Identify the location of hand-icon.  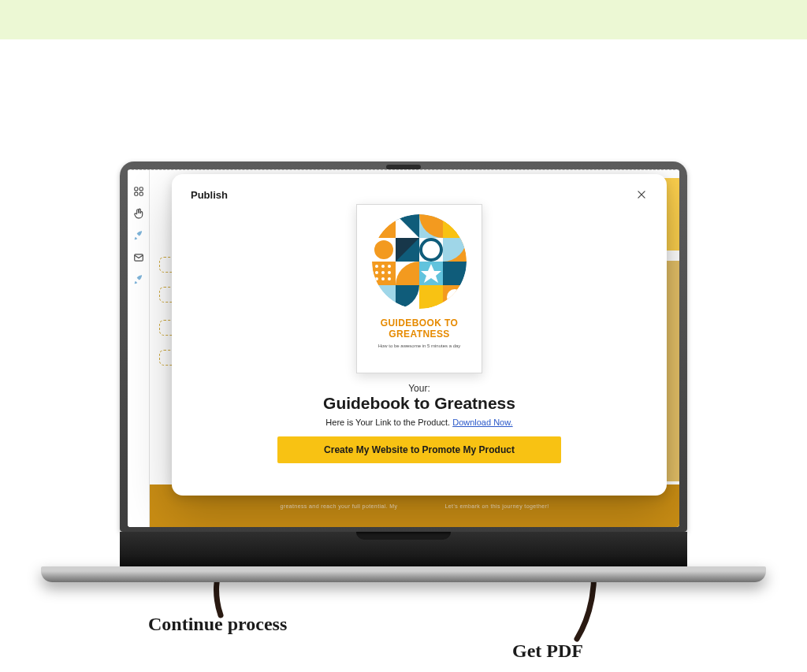
(139, 213).